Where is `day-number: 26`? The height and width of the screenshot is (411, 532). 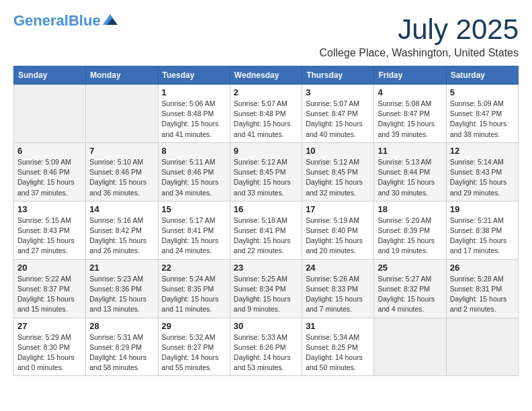
day-number: 26 is located at coordinates (482, 267).